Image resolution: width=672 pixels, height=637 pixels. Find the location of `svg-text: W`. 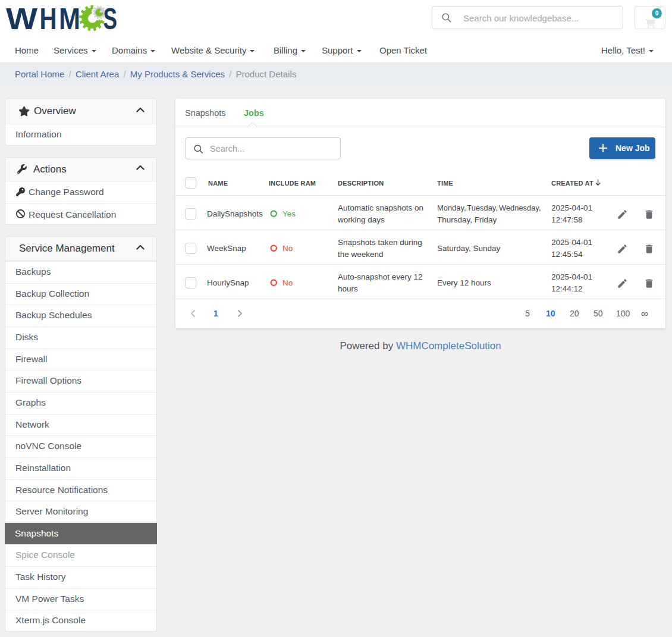

svg-text: W is located at coordinates (22, 20).